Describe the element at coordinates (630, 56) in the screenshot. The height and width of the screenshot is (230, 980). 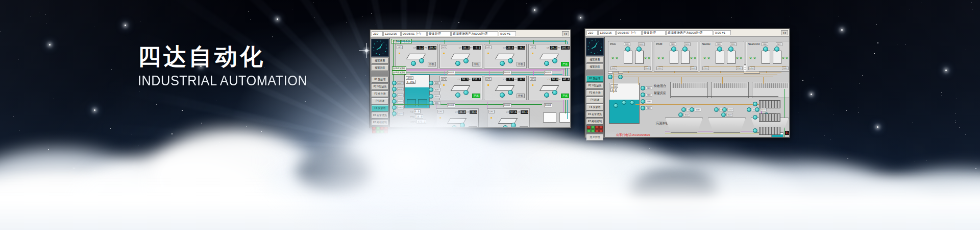
I see `chem-dosing-panel: PAC 202# 203# ✕ ✕ ✕ ✕ 201# 204#` at that location.